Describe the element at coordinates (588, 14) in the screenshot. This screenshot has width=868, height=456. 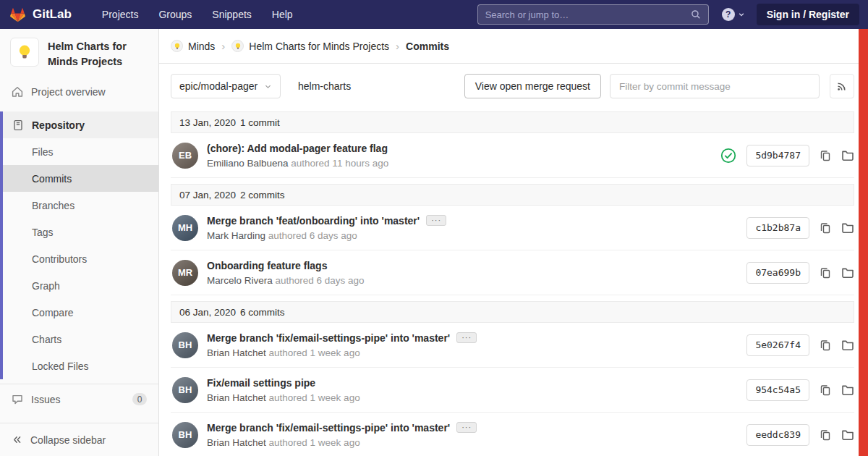
I see `search-input` at that location.